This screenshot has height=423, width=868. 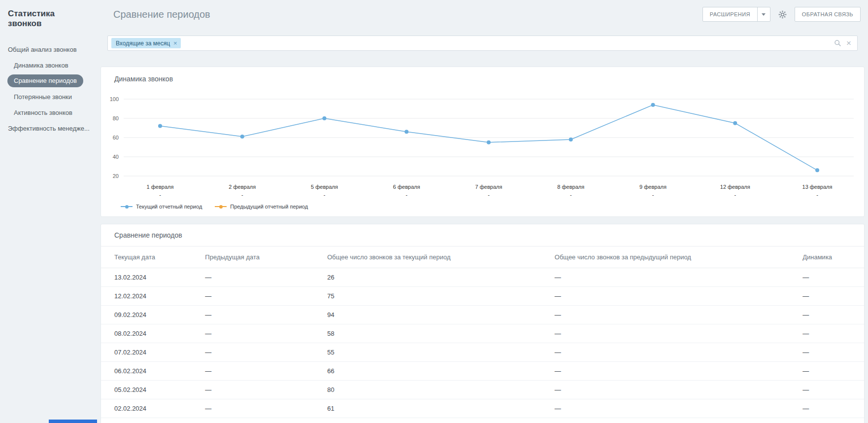 What do you see at coordinates (436, 334) in the screenshot?
I see `table-cell: 58` at bounding box center [436, 334].